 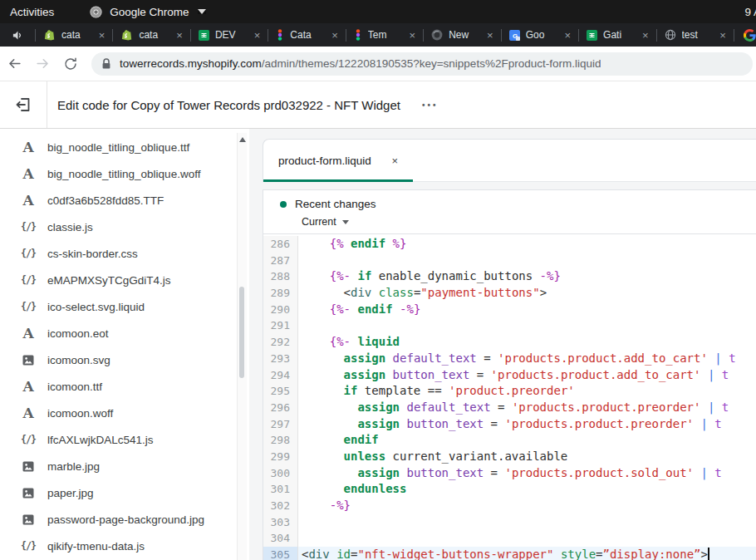 What do you see at coordinates (79, 361) in the screenshot?
I see `file-name: icomoon.svg` at bounding box center [79, 361].